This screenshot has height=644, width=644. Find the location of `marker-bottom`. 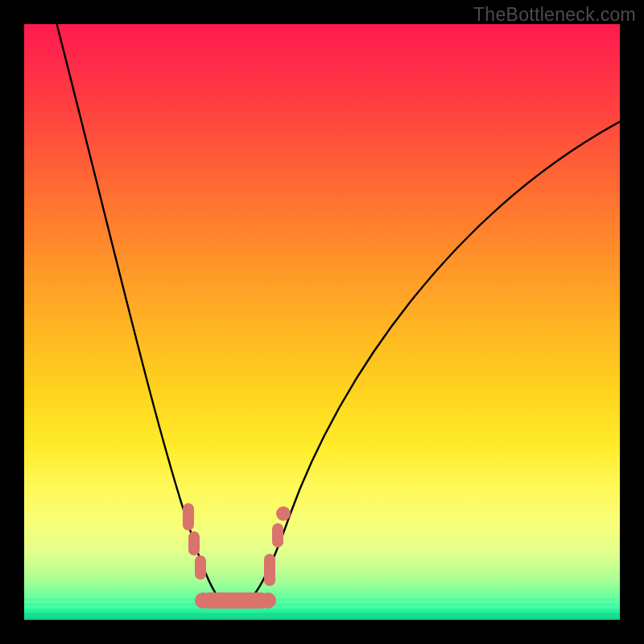

marker-bottom is located at coordinates (235, 601).